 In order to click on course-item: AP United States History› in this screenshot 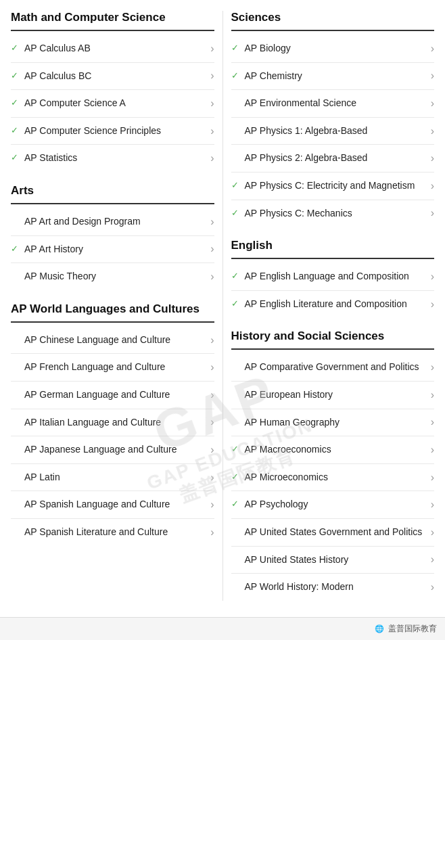, I will do `click(333, 560)`.